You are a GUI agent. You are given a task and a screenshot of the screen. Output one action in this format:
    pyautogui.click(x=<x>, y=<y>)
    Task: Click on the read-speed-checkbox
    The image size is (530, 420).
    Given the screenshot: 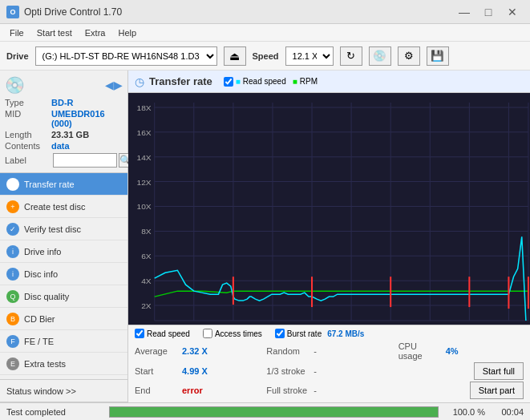 What is the action you would take?
    pyautogui.click(x=140, y=333)
    